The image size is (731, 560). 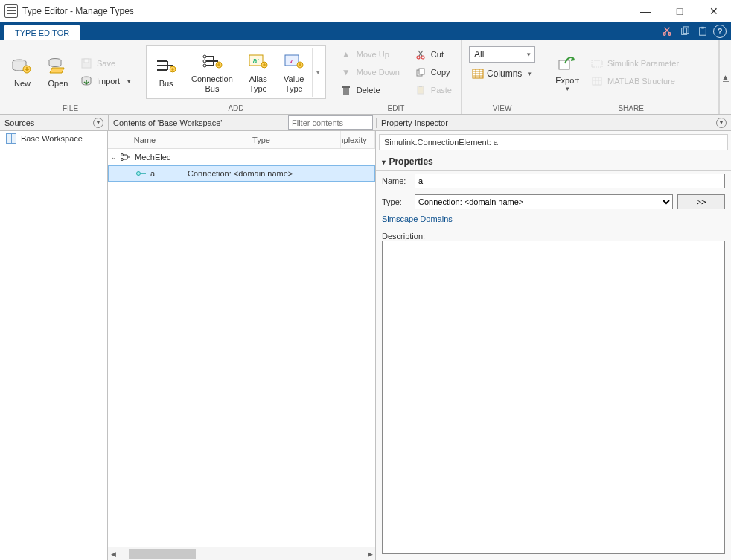 I want to click on simulink-parameter-button: Simulink Parameter, so click(x=635, y=63).